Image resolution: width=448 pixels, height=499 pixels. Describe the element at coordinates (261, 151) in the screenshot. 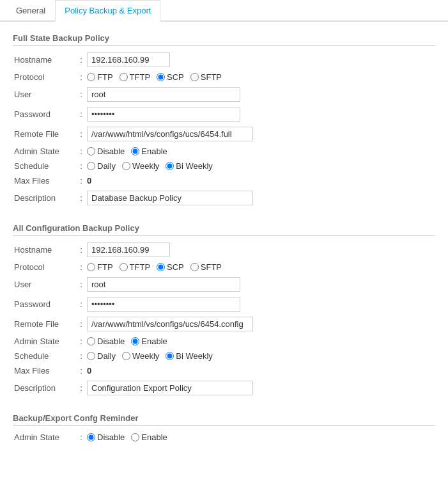

I see `admin-state-radio-group: Disable Enable` at that location.